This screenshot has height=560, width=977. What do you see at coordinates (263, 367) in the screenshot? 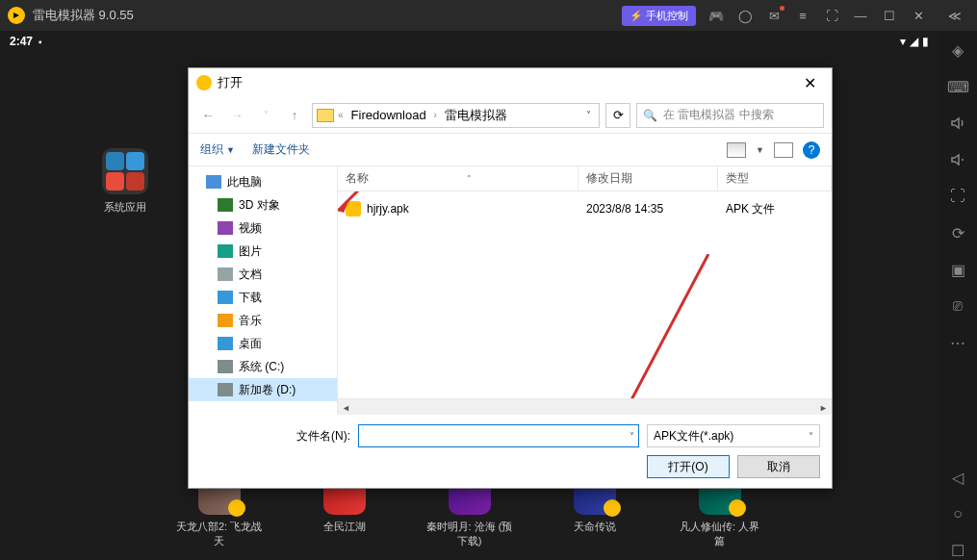
I see `sidebar-item: 系统 (C:)` at bounding box center [263, 367].